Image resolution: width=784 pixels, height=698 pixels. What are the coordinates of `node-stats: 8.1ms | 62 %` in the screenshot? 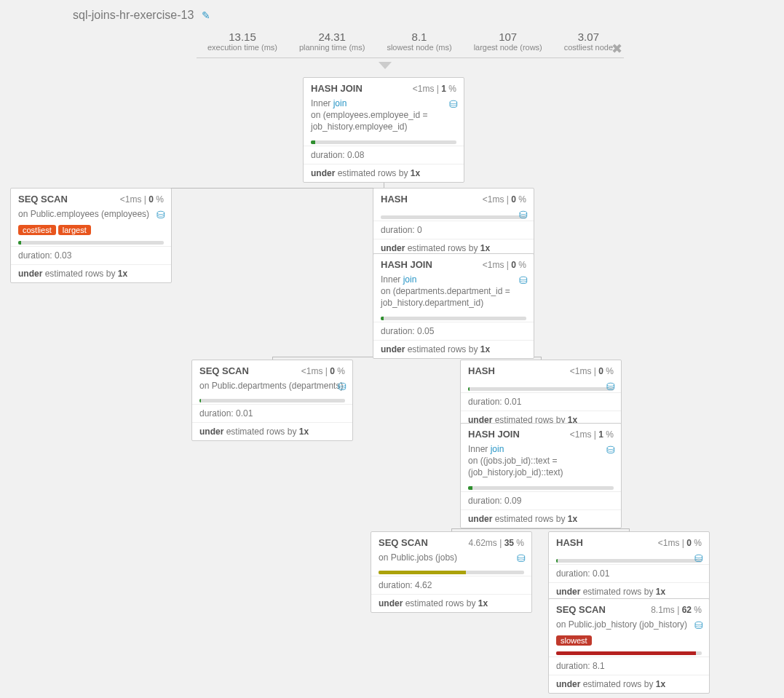 It's located at (676, 610).